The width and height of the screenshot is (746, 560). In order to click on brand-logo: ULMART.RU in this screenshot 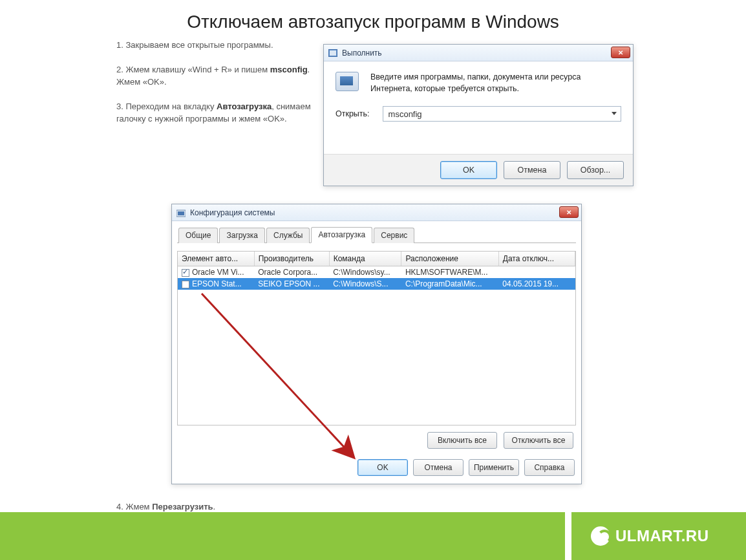, I will do `click(650, 536)`.